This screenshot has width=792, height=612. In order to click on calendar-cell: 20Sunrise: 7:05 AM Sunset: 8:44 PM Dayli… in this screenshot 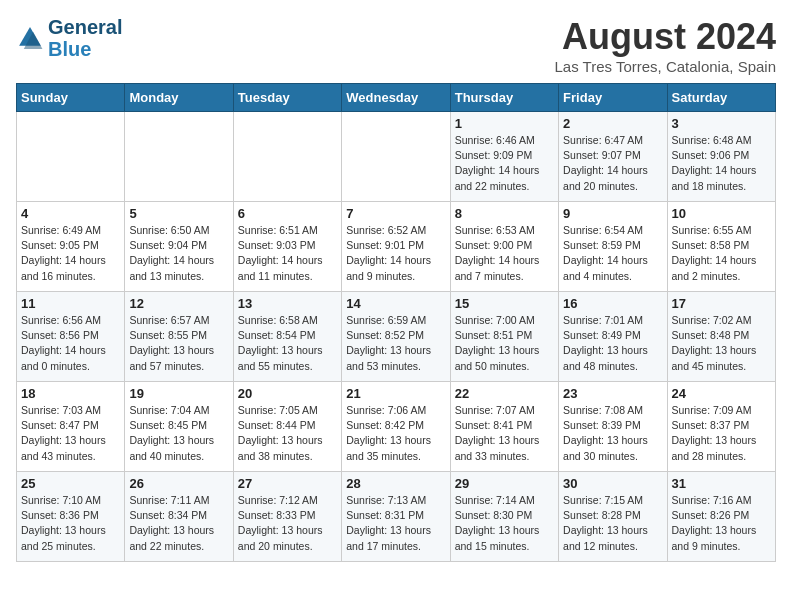, I will do `click(287, 427)`.